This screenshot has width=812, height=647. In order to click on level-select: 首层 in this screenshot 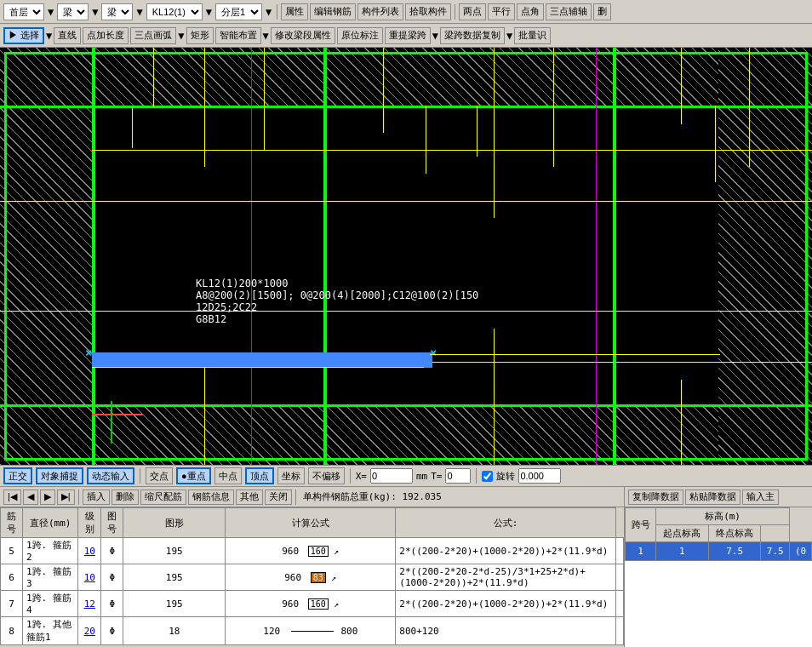, I will do `click(24, 12)`.